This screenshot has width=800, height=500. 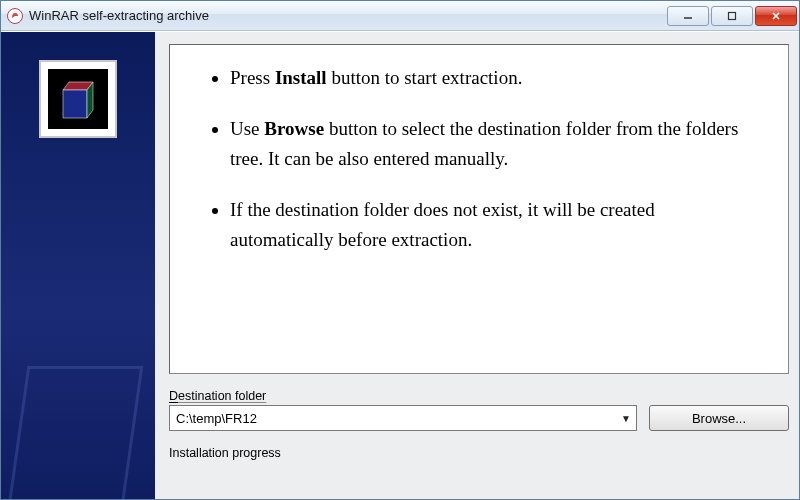 What do you see at coordinates (776, 16) in the screenshot?
I see `close-button` at bounding box center [776, 16].